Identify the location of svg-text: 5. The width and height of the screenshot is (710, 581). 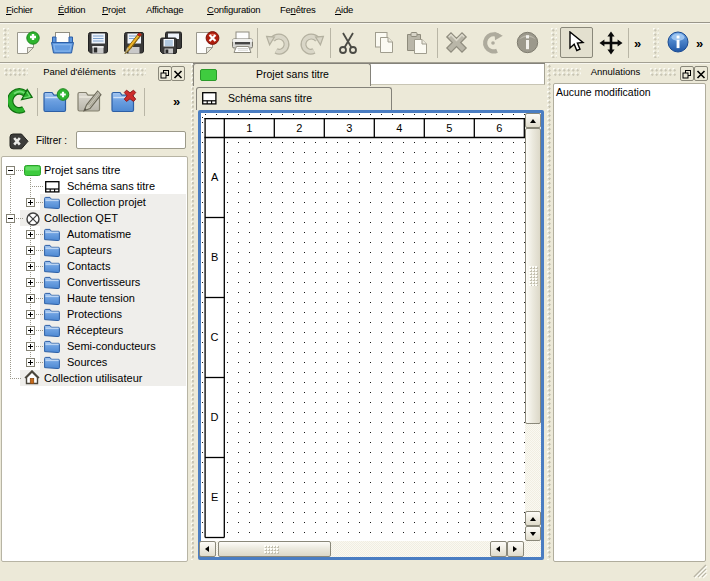
(449, 128).